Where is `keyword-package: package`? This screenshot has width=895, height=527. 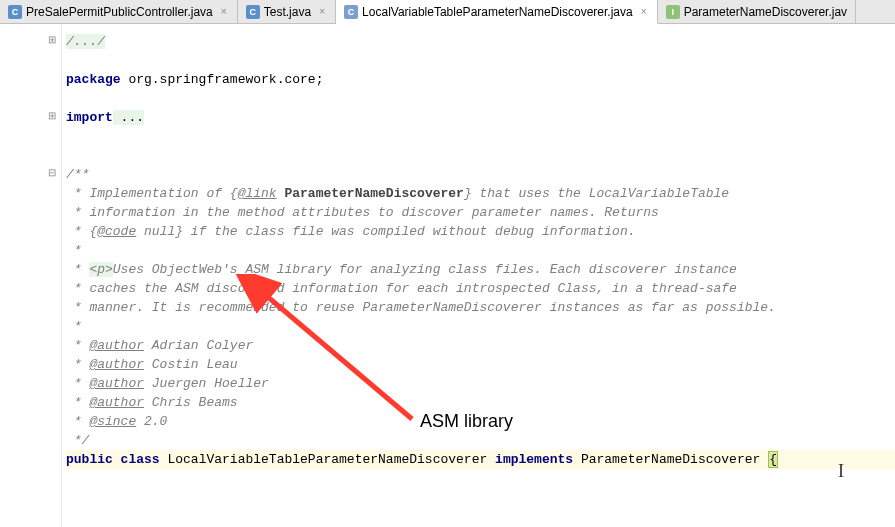 keyword-package: package is located at coordinates (94, 80).